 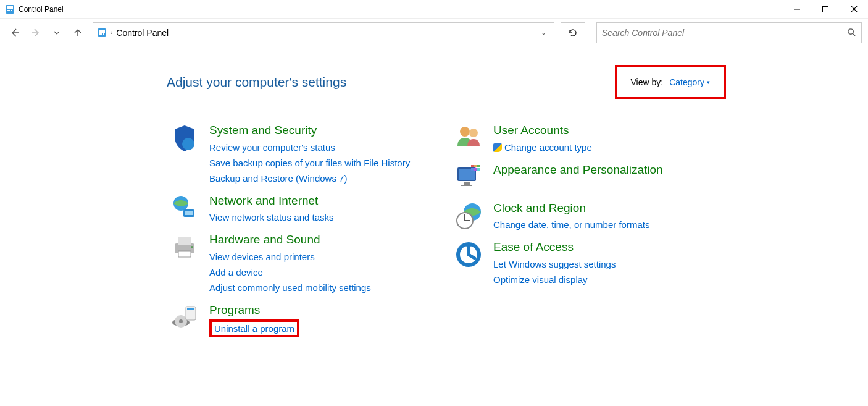 I want to click on chevron-down-icon: ▾, so click(x=709, y=82).